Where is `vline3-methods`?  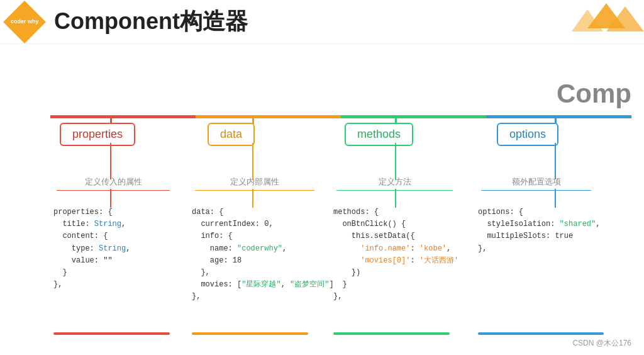 vline3-methods is located at coordinates (396, 198).